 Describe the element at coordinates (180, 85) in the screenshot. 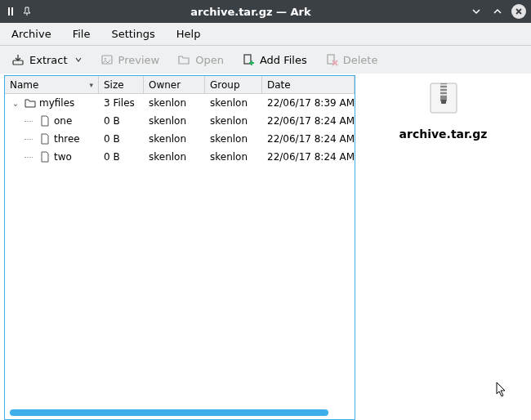

I see `column-headers: Name ▾ Size Owner Group Date` at that location.